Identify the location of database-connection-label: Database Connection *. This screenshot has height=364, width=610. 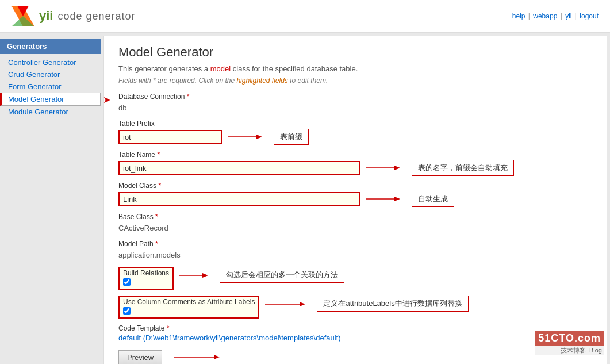
(355, 97).